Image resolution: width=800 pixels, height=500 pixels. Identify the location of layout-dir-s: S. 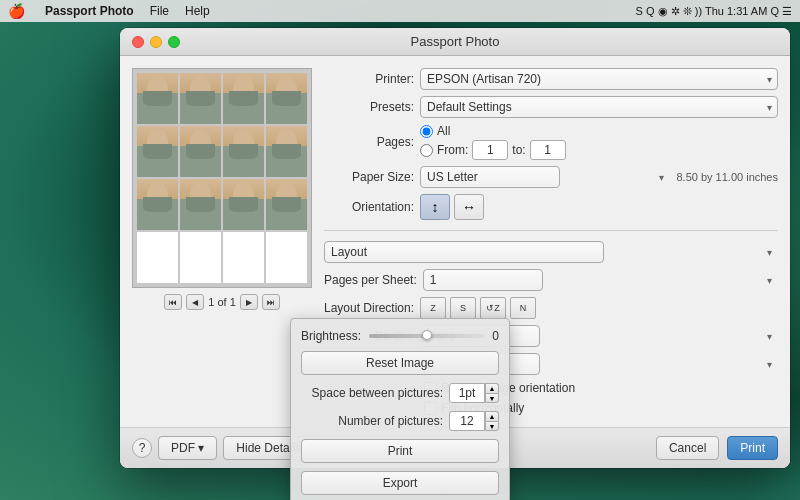
(463, 308).